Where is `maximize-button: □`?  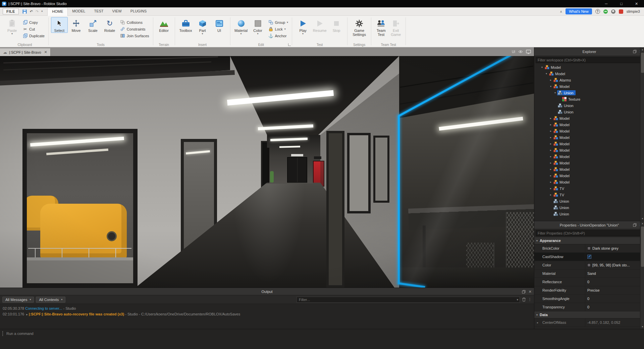 maximize-button: □ is located at coordinates (621, 4).